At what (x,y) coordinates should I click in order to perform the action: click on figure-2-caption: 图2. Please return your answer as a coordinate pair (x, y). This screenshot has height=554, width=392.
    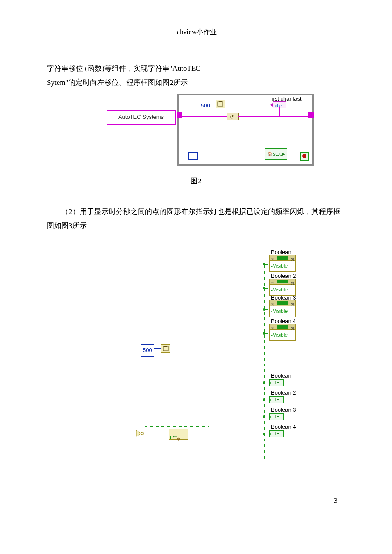
    Looking at the image, I should click on (196, 181).